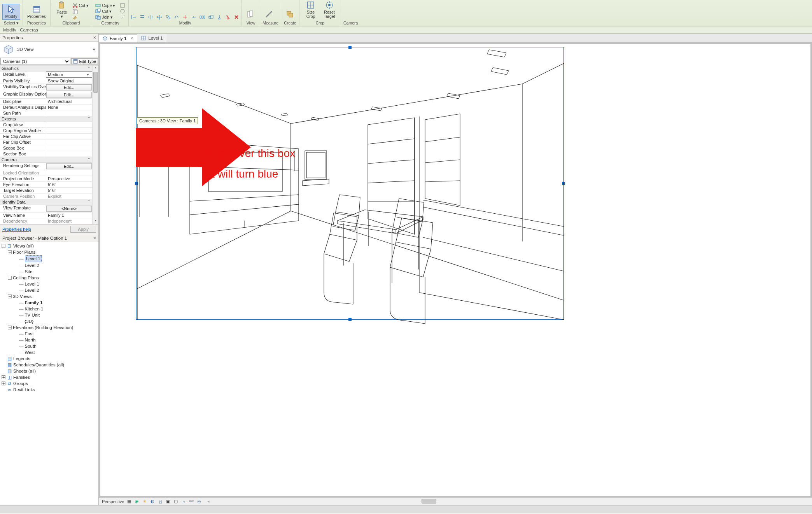 The height and width of the screenshot is (514, 812). I want to click on tree-twisty: +, so click(4, 377).